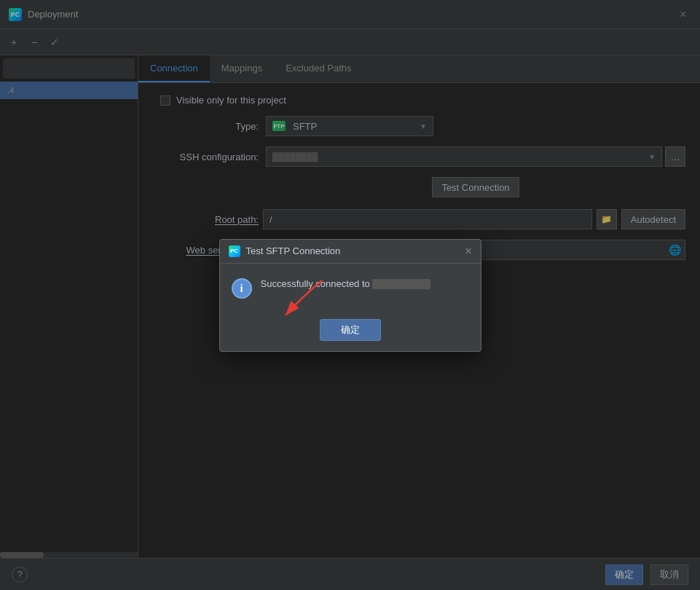 Image resolution: width=700 pixels, height=590 pixels. Describe the element at coordinates (350, 252) in the screenshot. I see `dialog-title-bar: PC Test SFTP Connection ×` at that location.